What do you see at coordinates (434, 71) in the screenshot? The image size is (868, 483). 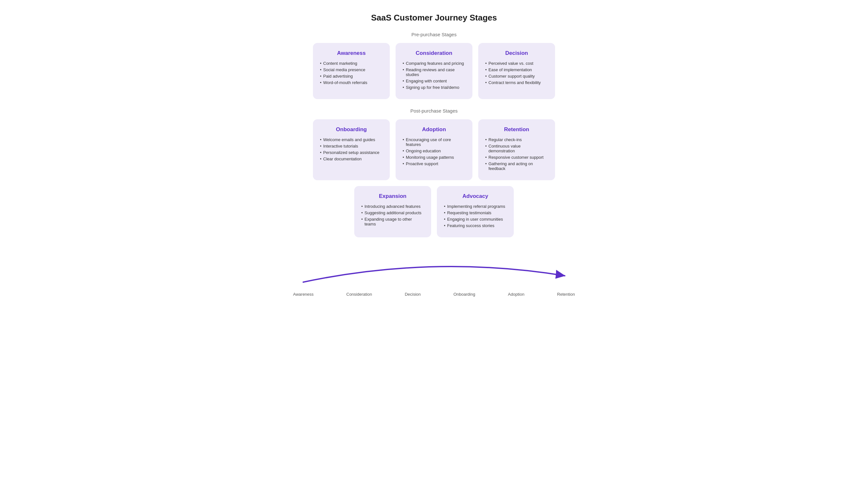 I see `card-consideration: ConsiderationComparing features and pric…` at bounding box center [434, 71].